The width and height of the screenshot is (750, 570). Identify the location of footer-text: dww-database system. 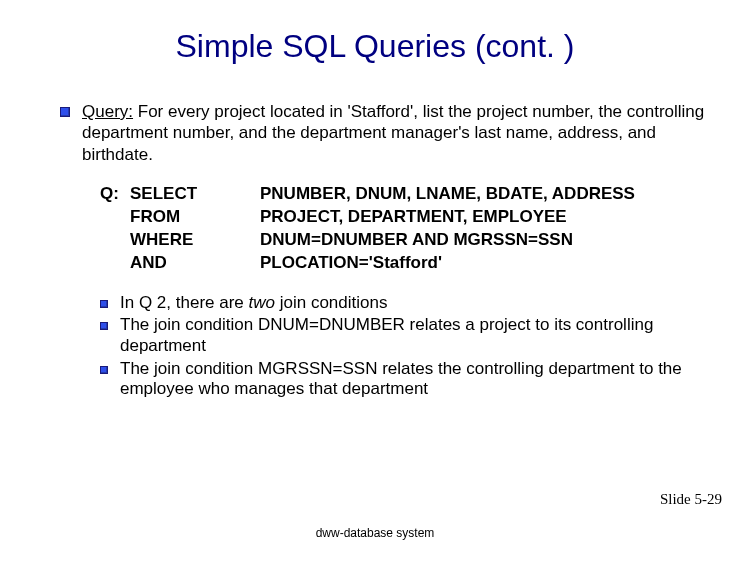
(375, 533).